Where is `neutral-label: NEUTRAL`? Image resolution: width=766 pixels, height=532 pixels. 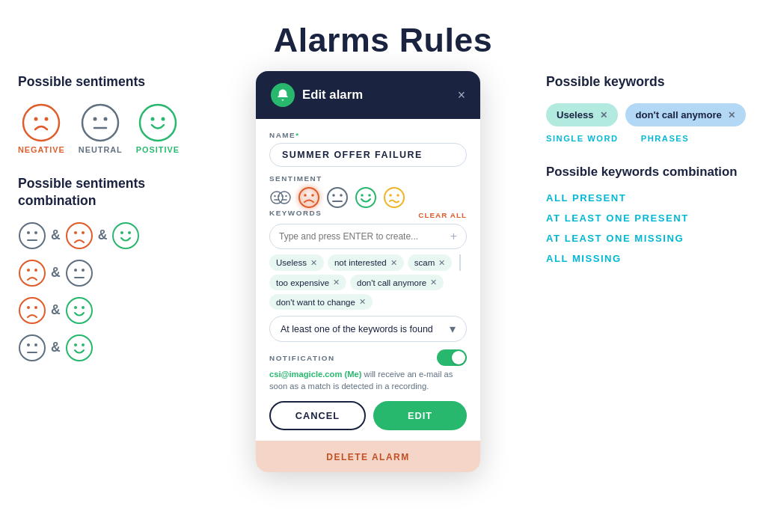
neutral-label: NEUTRAL is located at coordinates (100, 150).